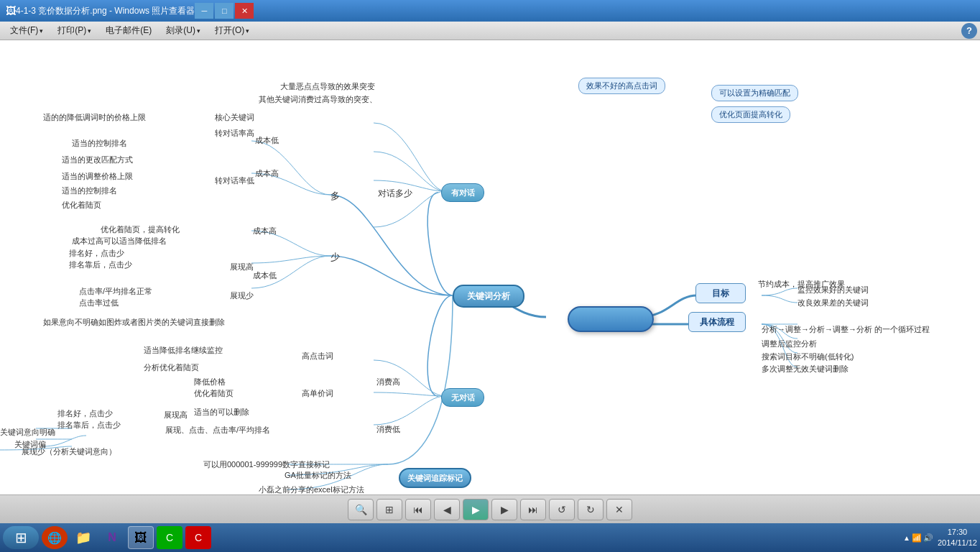 The height and width of the screenshot is (552, 980). I want to click on titlebar-icon: 🖼, so click(11, 11).